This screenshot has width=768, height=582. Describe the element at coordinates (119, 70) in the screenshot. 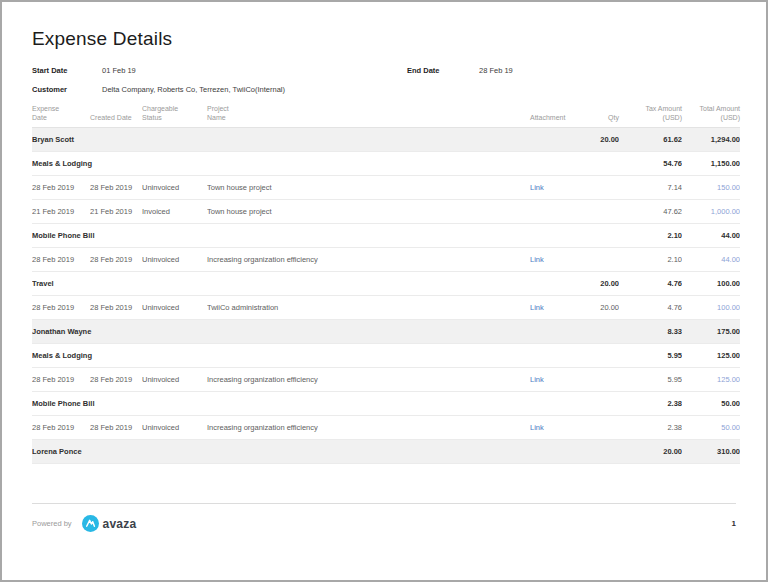

I see `start-date-value: 01 Feb 19` at that location.